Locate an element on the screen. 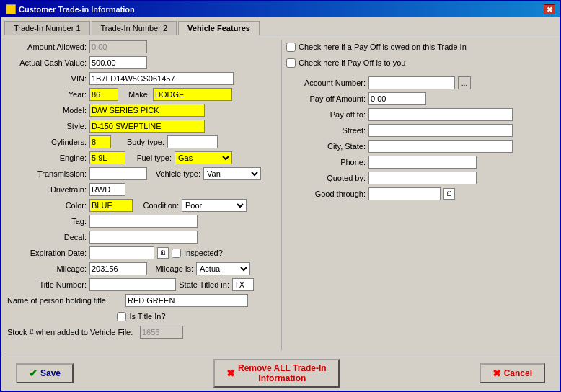 This screenshot has width=561, height=392. cancel-x-icon: ✖ is located at coordinates (497, 373).